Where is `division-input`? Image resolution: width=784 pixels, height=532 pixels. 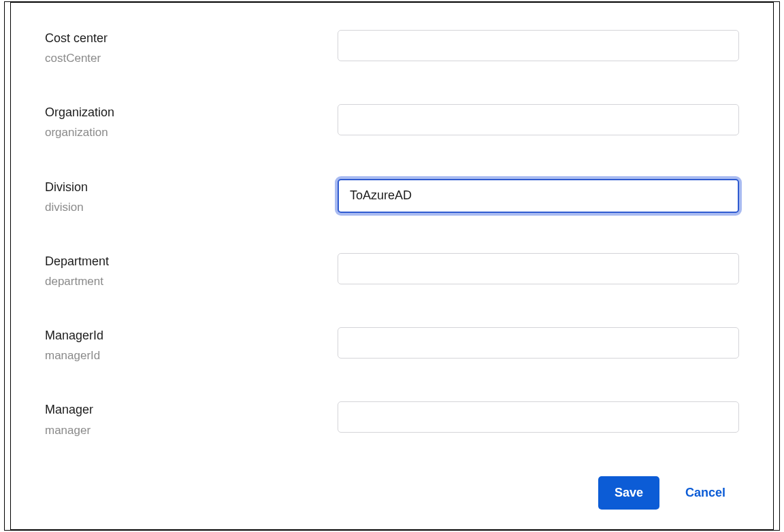
division-input is located at coordinates (538, 196).